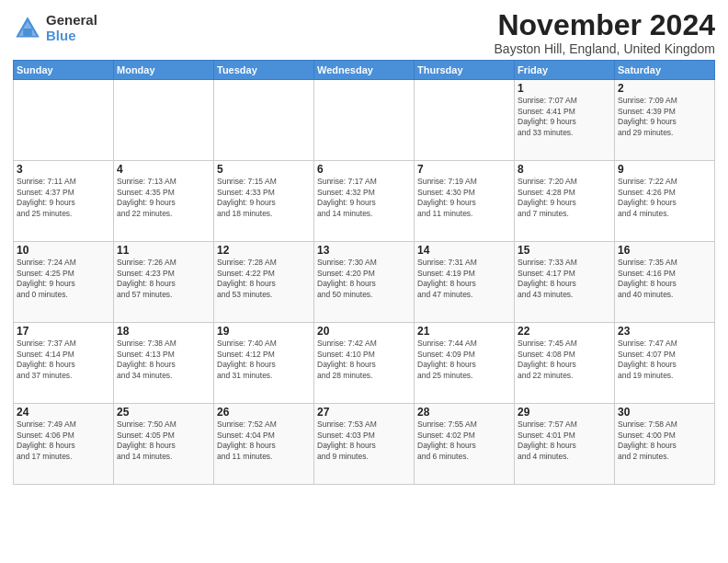 This screenshot has height=563, width=728. What do you see at coordinates (64, 363) in the screenshot?
I see `calendar-cell: 17Sunrise: 7:37 AM Sunset: 4:14 PM Dayli…` at bounding box center [64, 363].